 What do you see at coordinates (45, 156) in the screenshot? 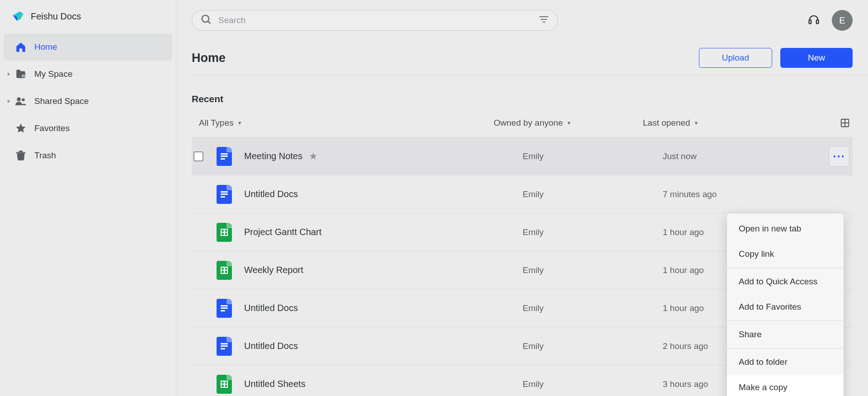
I see `sidebar-item-label: Trash` at bounding box center [45, 156].